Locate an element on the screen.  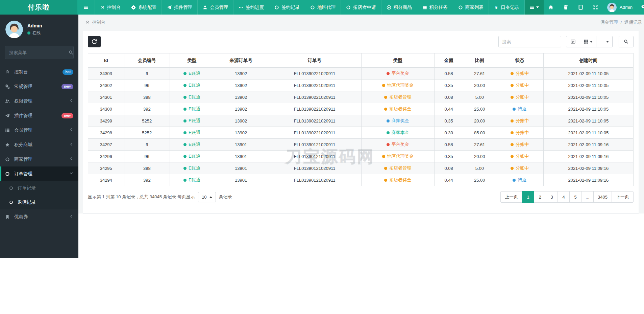
nav-item-2: 系统配置 is located at coordinates (144, 7).